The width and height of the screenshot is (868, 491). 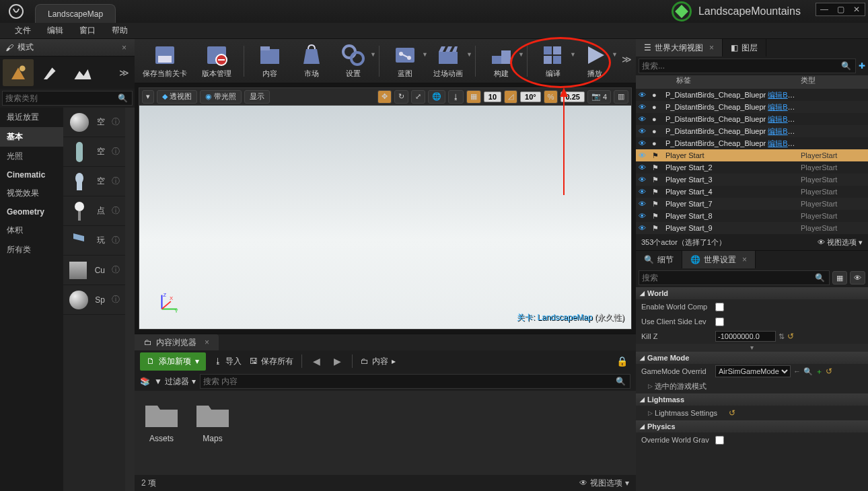 What do you see at coordinates (378, 362) in the screenshot?
I see `cb-path-root: 🗀 内容 ▸` at bounding box center [378, 362].